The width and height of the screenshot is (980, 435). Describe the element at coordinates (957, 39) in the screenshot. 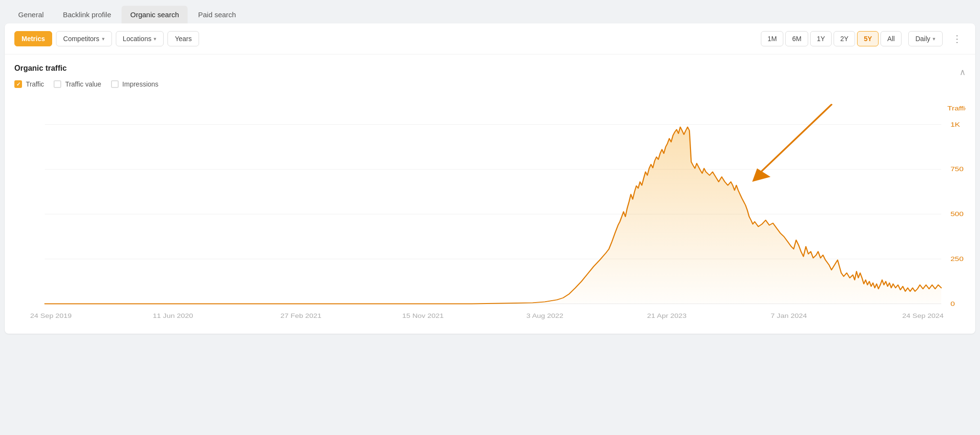

I see `more-options-button: ⋮` at that location.